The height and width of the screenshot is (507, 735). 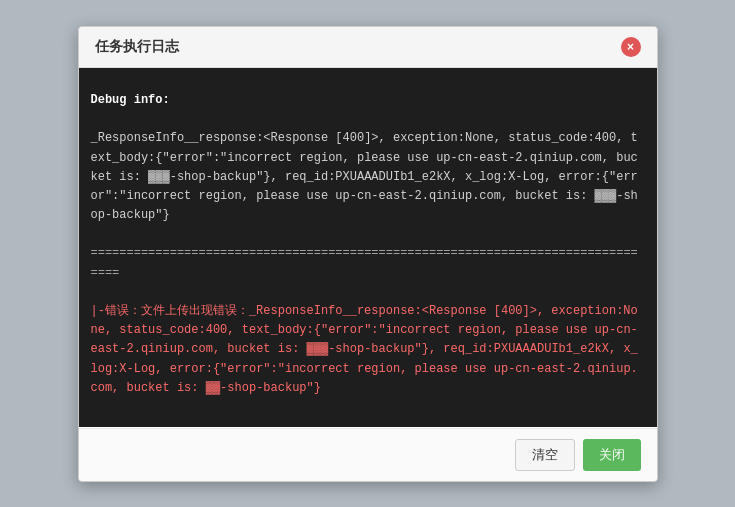 What do you see at coordinates (631, 47) in the screenshot?
I see `close-icon: ×` at bounding box center [631, 47].